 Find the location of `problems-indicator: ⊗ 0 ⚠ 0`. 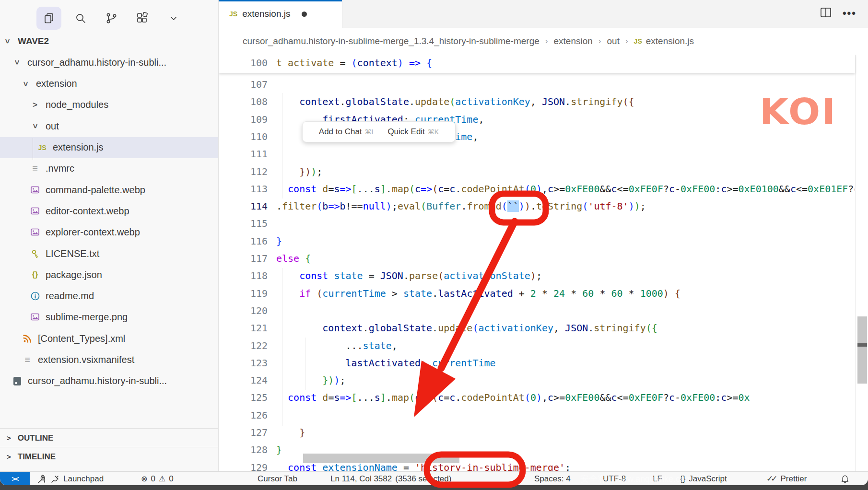

problems-indicator: ⊗ 0 ⚠ 0 is located at coordinates (157, 478).